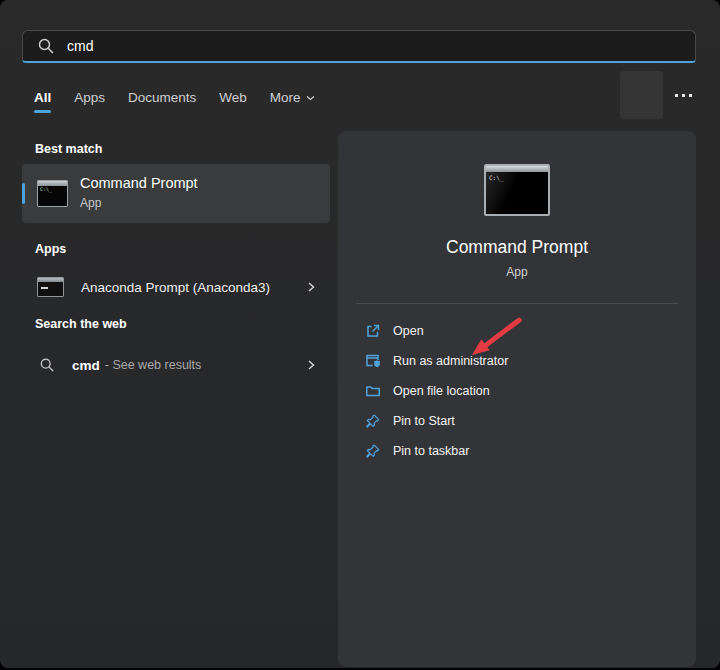  I want to click on active-tab-indicator, so click(42, 112).